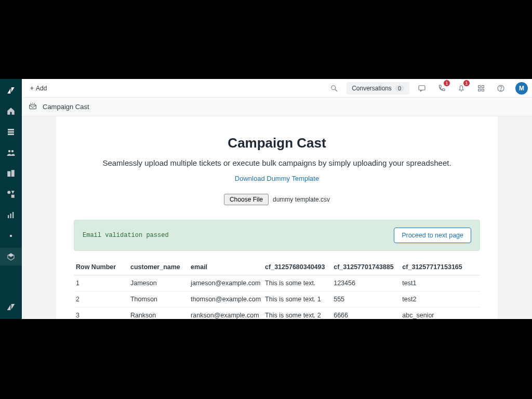  What do you see at coordinates (158, 268) in the screenshot?
I see `table-header: customer_name` at bounding box center [158, 268].